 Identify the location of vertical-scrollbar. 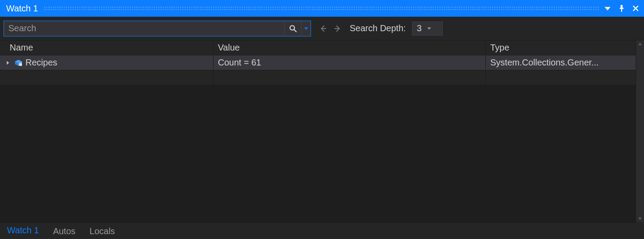
(640, 131).